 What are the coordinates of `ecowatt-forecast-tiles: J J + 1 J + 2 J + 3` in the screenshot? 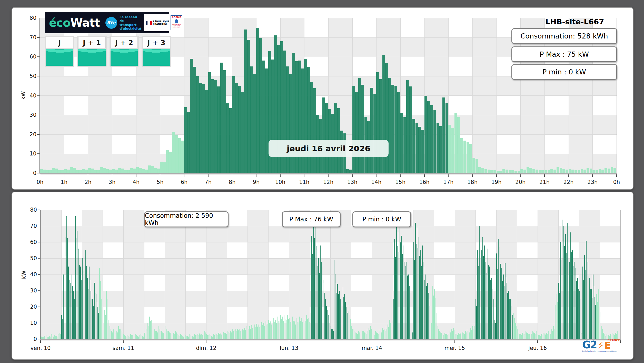 It's located at (108, 51).